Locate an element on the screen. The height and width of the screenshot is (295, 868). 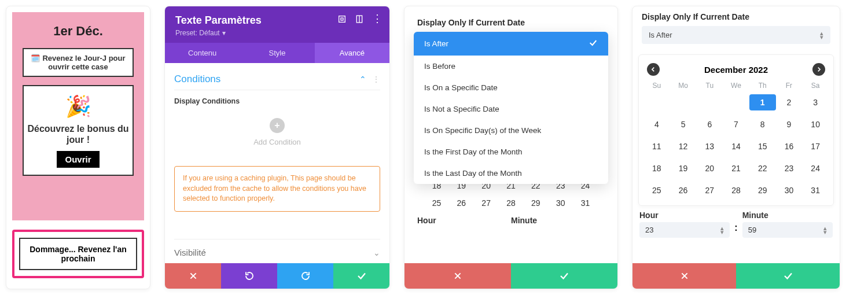
condition-select: Is After ▴▾ is located at coordinates (736, 35).